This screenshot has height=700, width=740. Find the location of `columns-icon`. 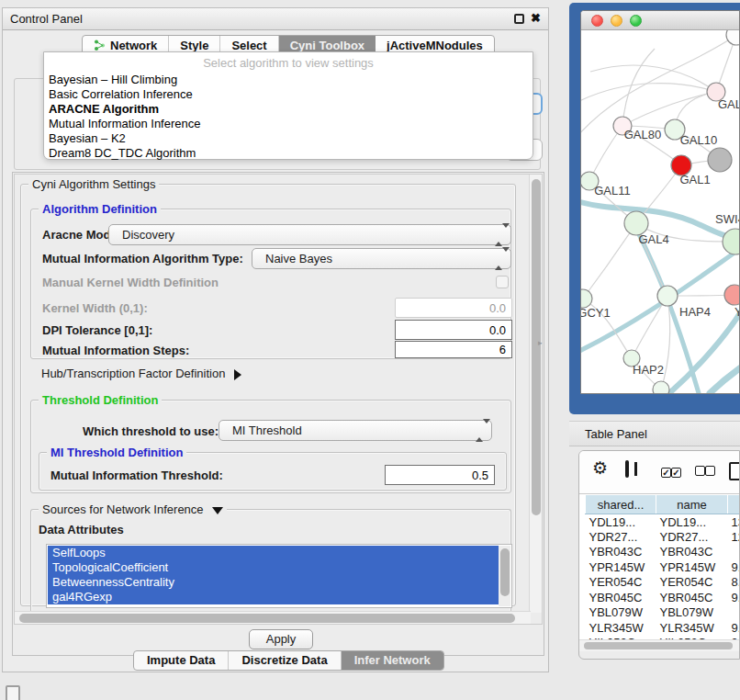

columns-icon is located at coordinates (627, 469).